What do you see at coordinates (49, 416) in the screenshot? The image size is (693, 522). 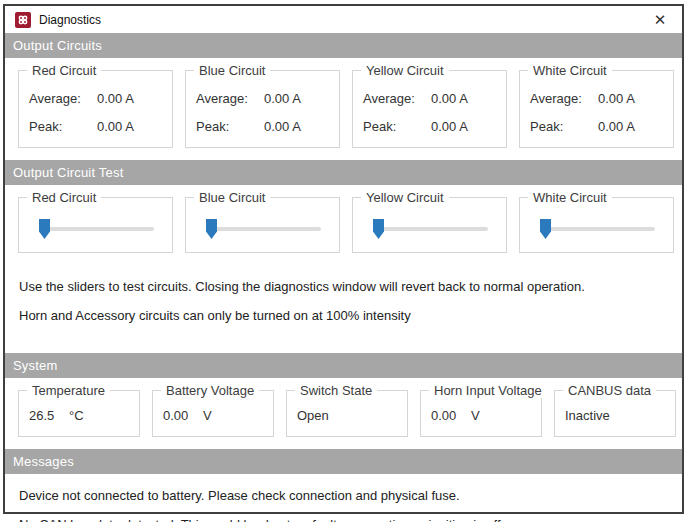 I see `field-value: 26.5` at bounding box center [49, 416].